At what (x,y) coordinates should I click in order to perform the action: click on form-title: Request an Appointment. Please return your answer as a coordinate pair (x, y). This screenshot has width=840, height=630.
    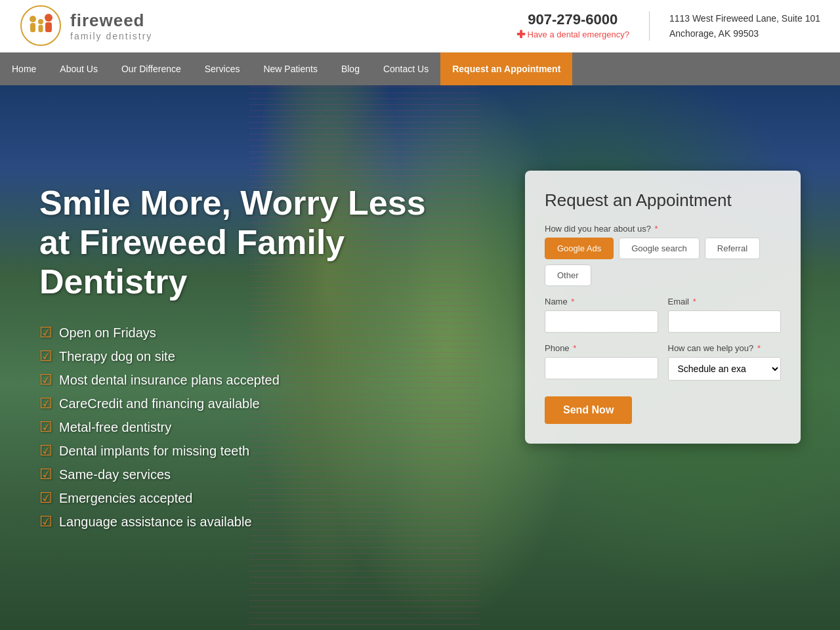
    Looking at the image, I should click on (663, 201).